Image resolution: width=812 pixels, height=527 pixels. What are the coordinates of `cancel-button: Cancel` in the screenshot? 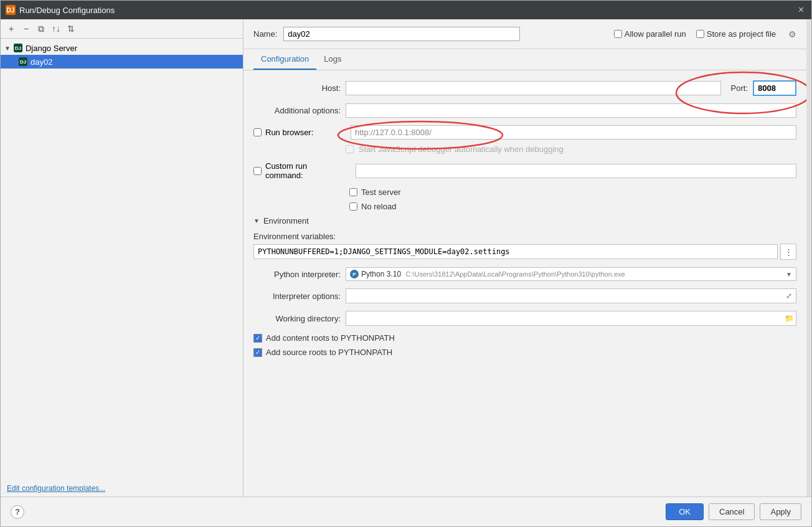 It's located at (732, 512).